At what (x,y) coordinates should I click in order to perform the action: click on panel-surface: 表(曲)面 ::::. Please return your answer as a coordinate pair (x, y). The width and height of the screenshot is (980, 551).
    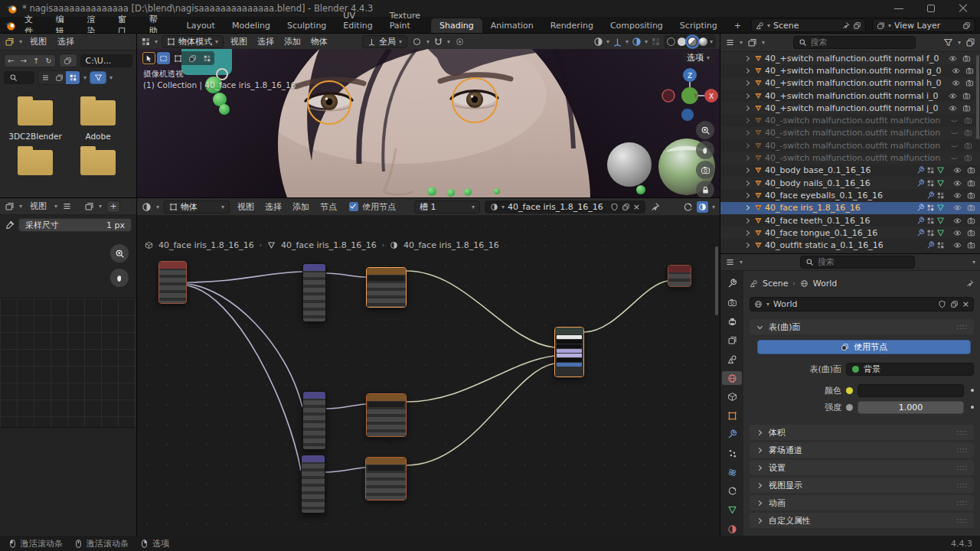
    Looking at the image, I should click on (862, 327).